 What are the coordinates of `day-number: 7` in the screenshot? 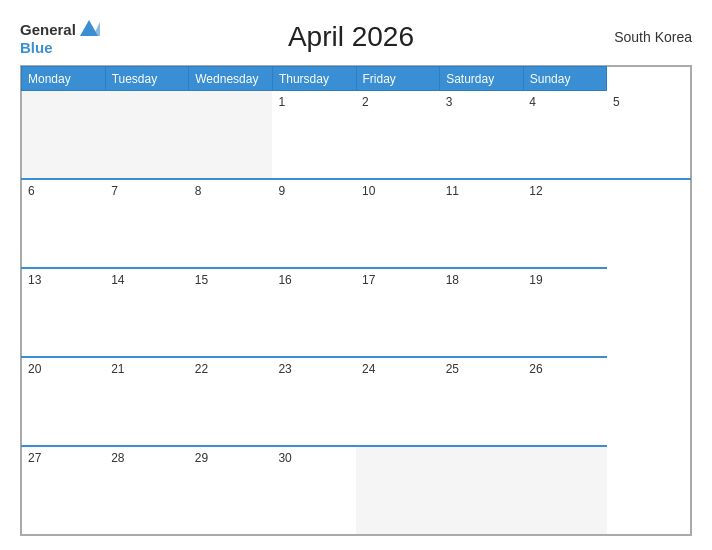 It's located at (114, 191).